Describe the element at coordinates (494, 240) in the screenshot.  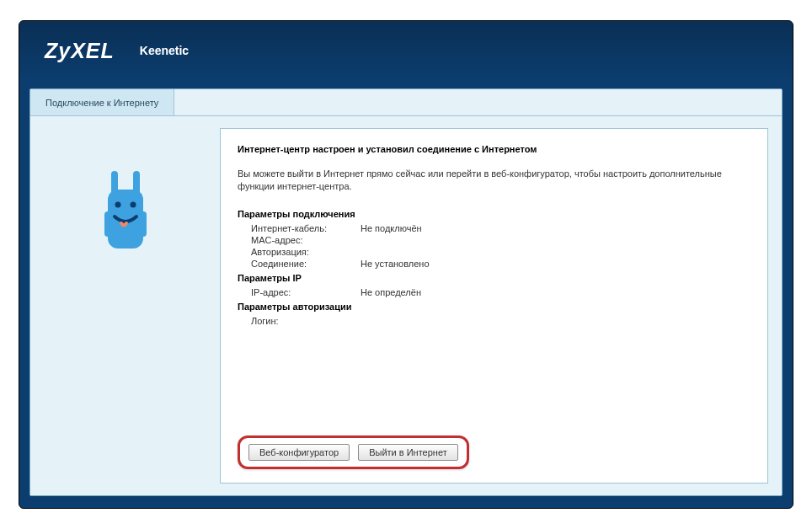
I see `param-mac: MAC-адрес:` at that location.